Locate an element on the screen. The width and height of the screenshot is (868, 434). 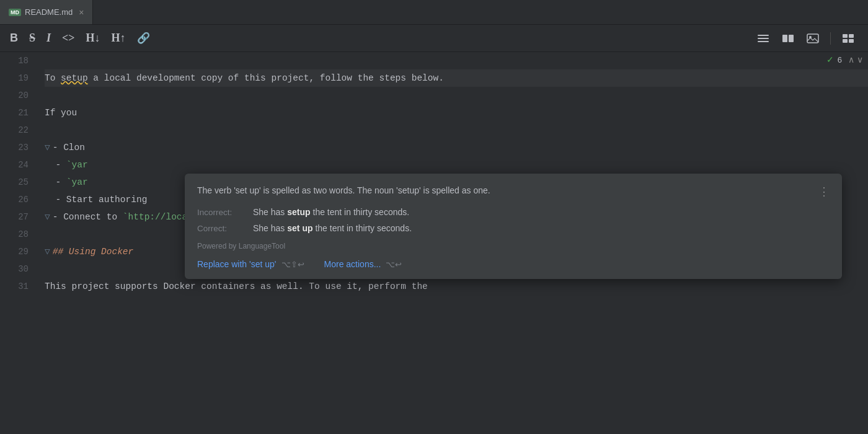
fold-icon-27: ▽ is located at coordinates (47, 217).